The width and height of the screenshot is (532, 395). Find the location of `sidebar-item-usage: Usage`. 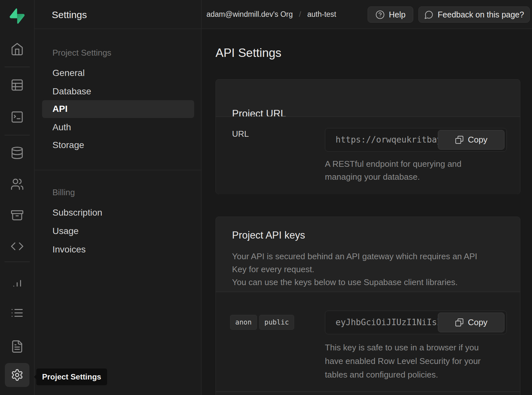

sidebar-item-usage: Usage is located at coordinates (65, 231).